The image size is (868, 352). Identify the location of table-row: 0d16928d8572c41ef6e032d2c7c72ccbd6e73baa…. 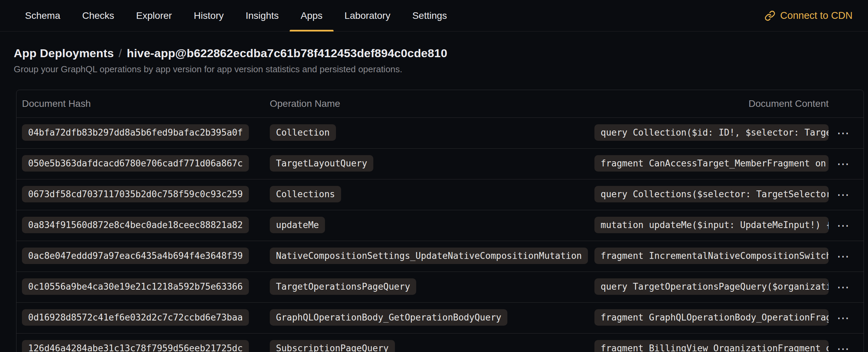
(440, 318).